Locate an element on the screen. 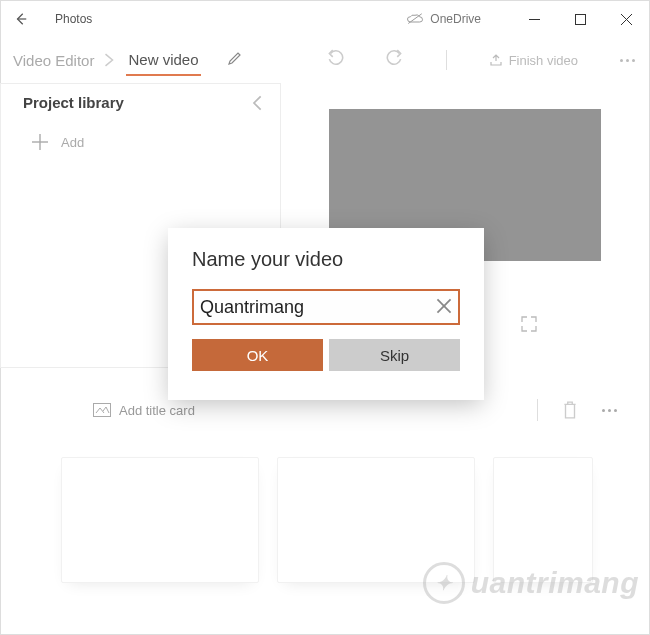 The height and width of the screenshot is (635, 650). project-library-title: Project library is located at coordinates (74, 102).